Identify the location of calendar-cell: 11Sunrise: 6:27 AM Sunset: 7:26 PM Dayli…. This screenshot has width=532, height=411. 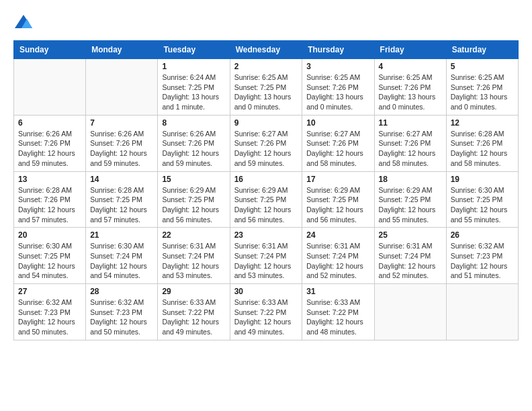
(410, 143).